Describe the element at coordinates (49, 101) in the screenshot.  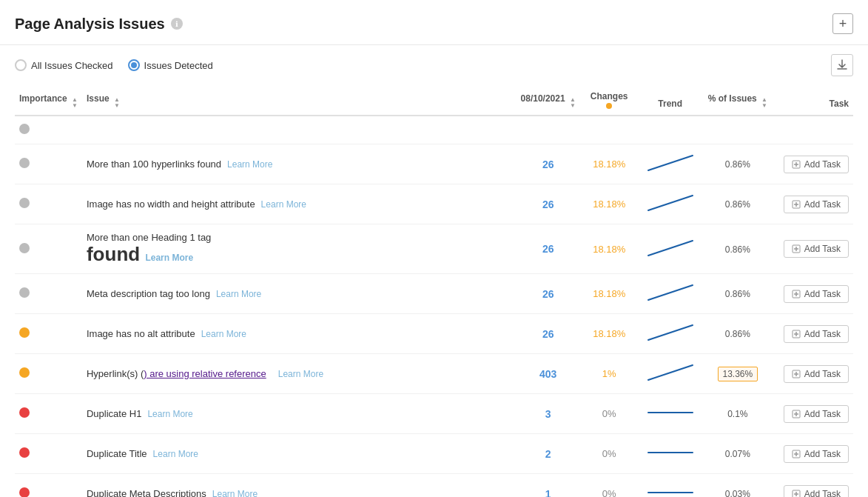
I see `importance-column-header: Importance ▲▼` at that location.